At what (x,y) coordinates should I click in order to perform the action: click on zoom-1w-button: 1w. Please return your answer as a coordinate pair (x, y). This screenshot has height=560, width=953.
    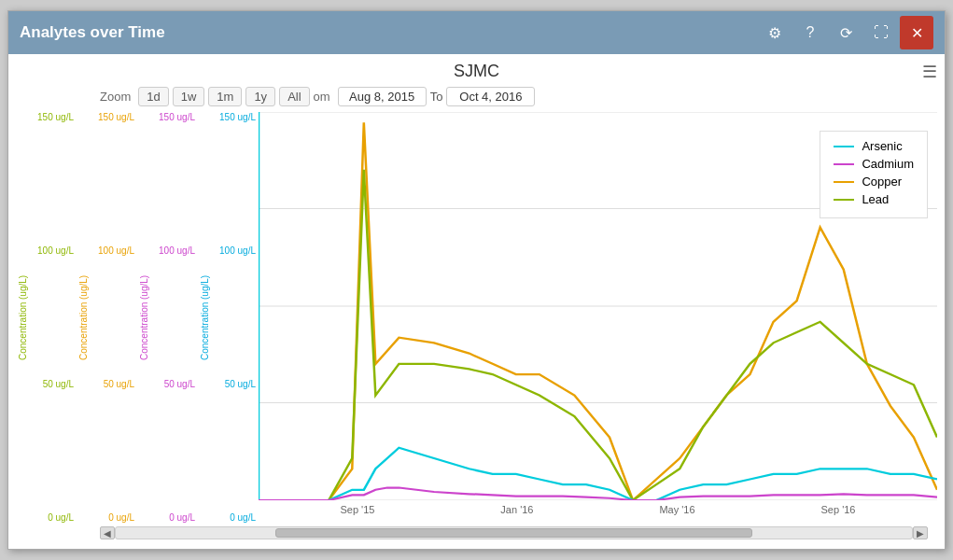
    Looking at the image, I should click on (189, 97).